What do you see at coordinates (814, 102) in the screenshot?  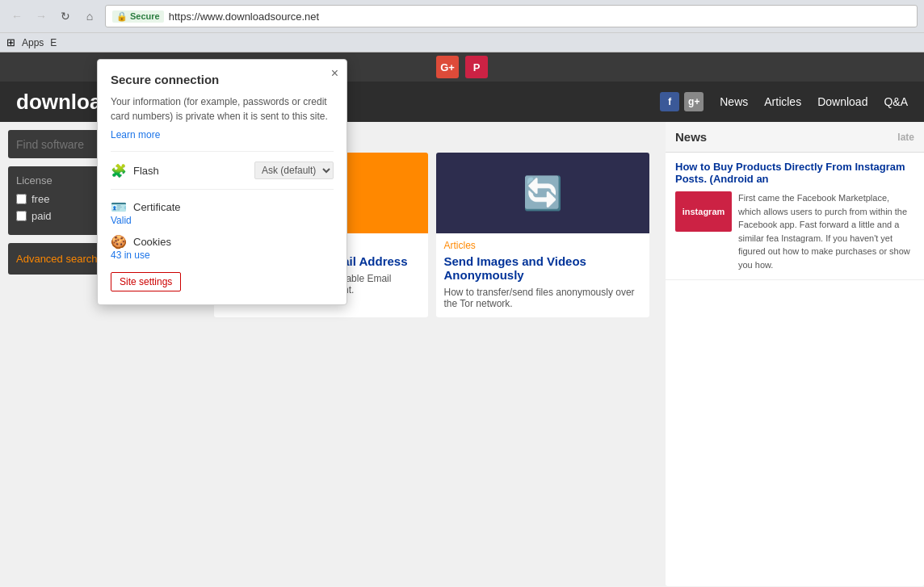 I see `nav-links: News Articles Download Q&A` at bounding box center [814, 102].